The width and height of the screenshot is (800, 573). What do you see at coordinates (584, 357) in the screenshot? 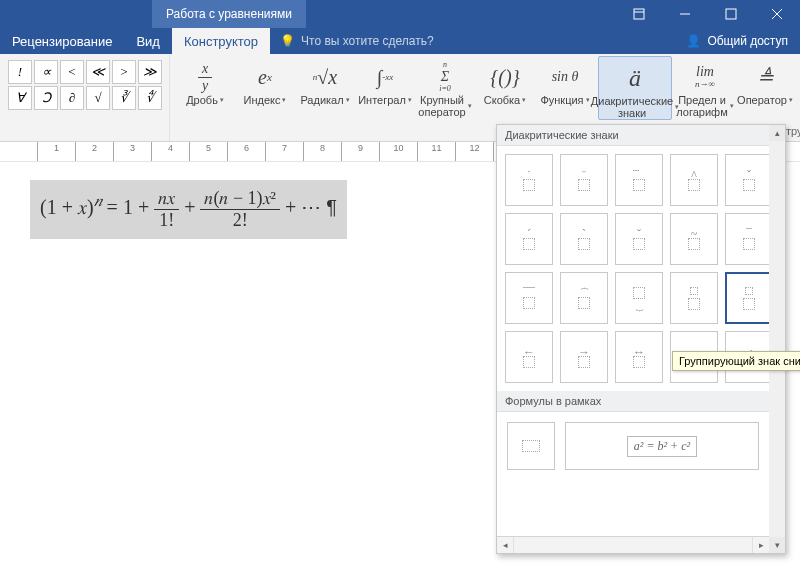
I see `accent-item: →` at bounding box center [584, 357].